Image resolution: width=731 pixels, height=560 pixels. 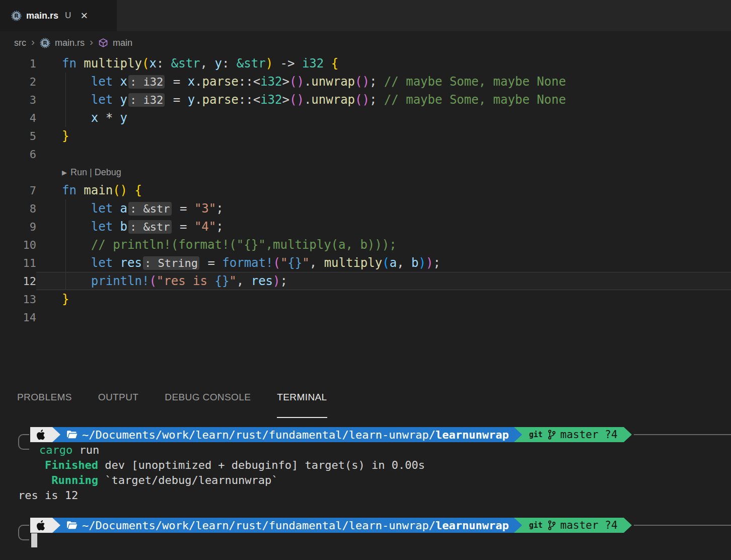 I want to click on code-line-10: 10 // println!(format!("{}",multiply(a, …, so click(x=366, y=245).